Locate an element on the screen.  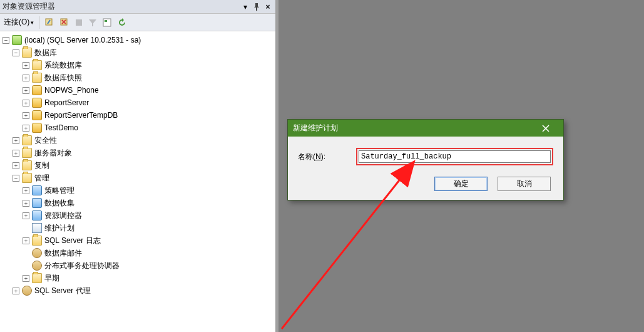
tree-node-security: + 安全性 is located at coordinates (139, 140).